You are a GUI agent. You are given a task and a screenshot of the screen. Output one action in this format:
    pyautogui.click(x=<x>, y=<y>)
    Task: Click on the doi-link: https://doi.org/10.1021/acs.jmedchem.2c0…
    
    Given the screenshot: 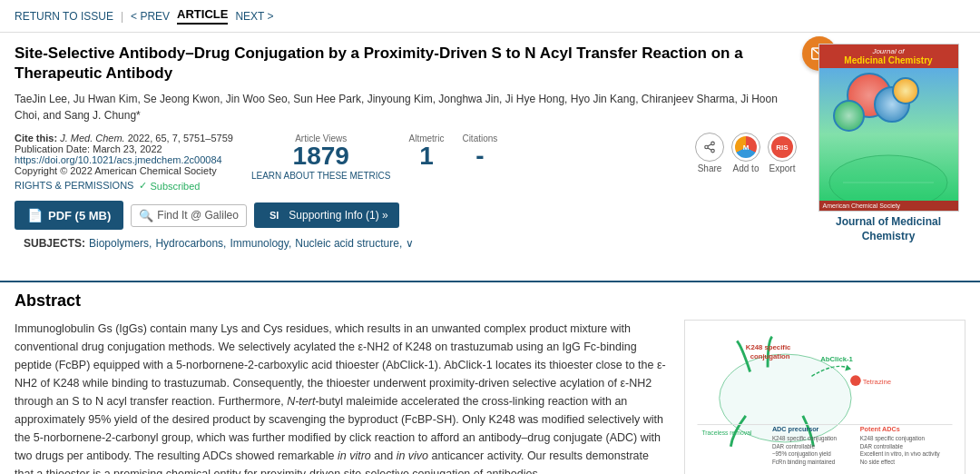 What is the action you would take?
    pyautogui.click(x=118, y=160)
    